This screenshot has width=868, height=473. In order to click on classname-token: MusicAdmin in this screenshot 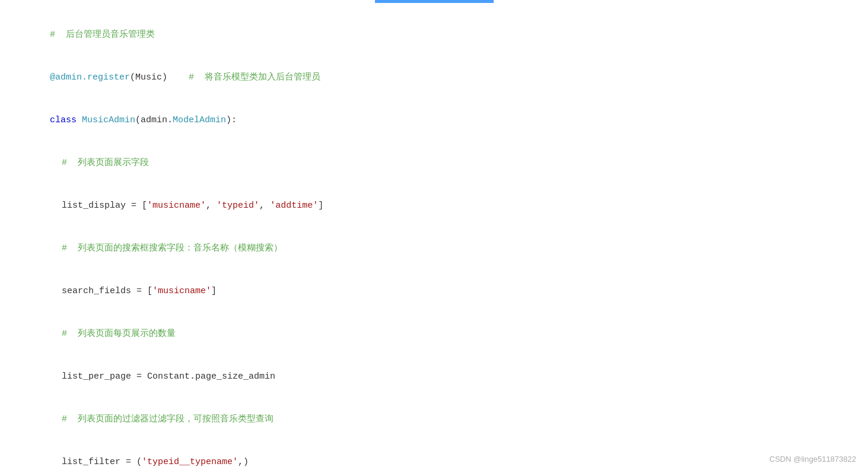, I will do `click(109, 120)`.